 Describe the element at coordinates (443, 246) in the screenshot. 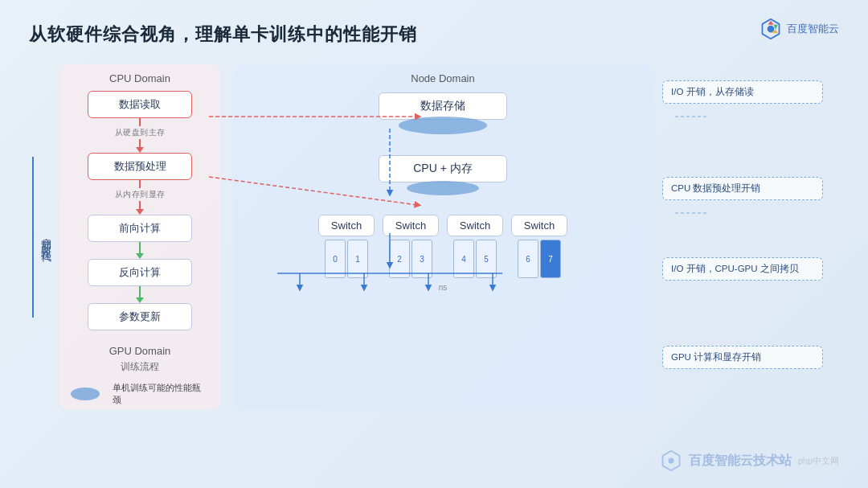

I see `switches-row: Switch 0 1 Switch 2 3` at that location.